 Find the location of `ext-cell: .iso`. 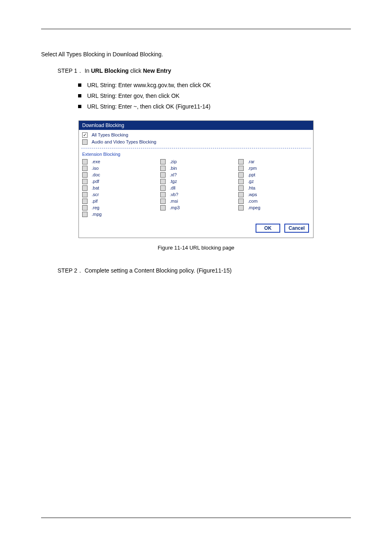

ext-cell: .iso is located at coordinates (121, 169).